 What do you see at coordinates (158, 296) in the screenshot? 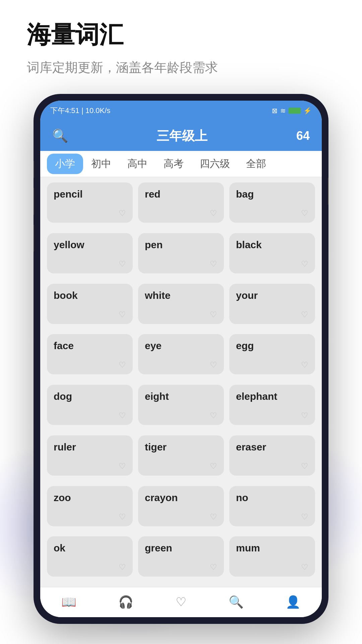
I see `word-label: white` at bounding box center [158, 296].